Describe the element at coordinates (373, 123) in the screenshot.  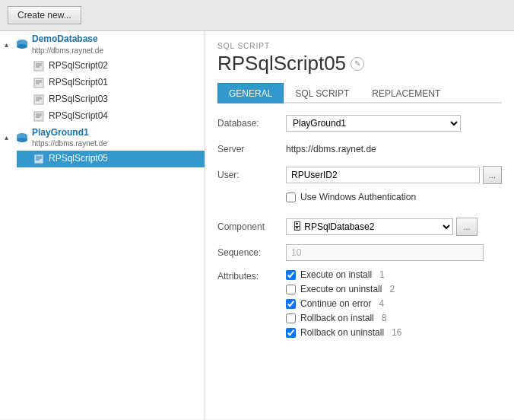
I see `database-select: PlayGround1` at that location.